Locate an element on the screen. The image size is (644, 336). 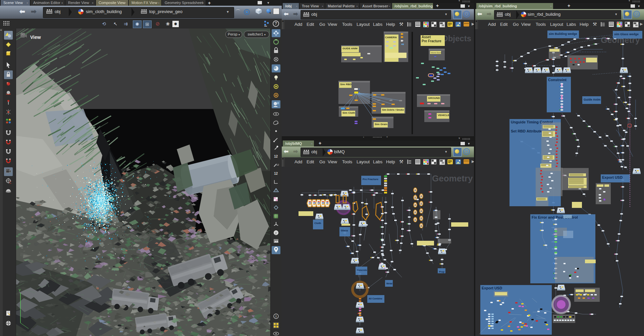
svg-text: Metal is located at coordinates (389, 284).